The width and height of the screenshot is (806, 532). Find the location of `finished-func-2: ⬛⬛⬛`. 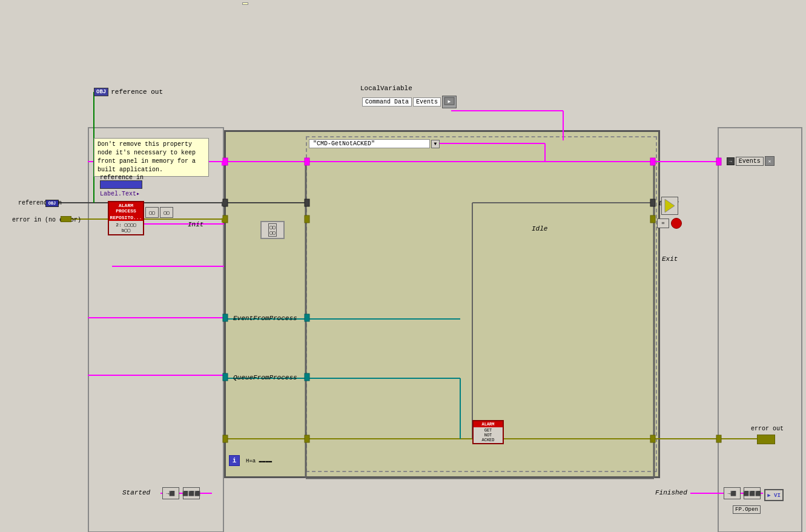

finished-func-2: ⬛⬛⬛ is located at coordinates (752, 493).